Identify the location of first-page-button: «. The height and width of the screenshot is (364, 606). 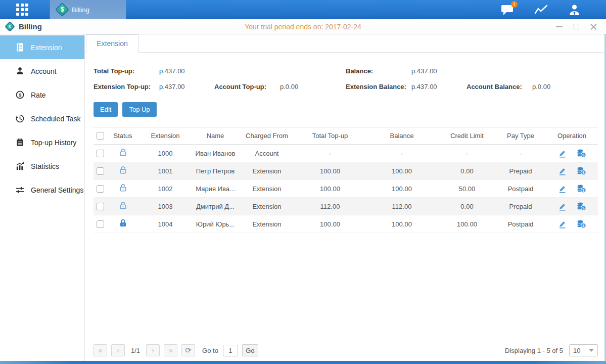
(100, 350).